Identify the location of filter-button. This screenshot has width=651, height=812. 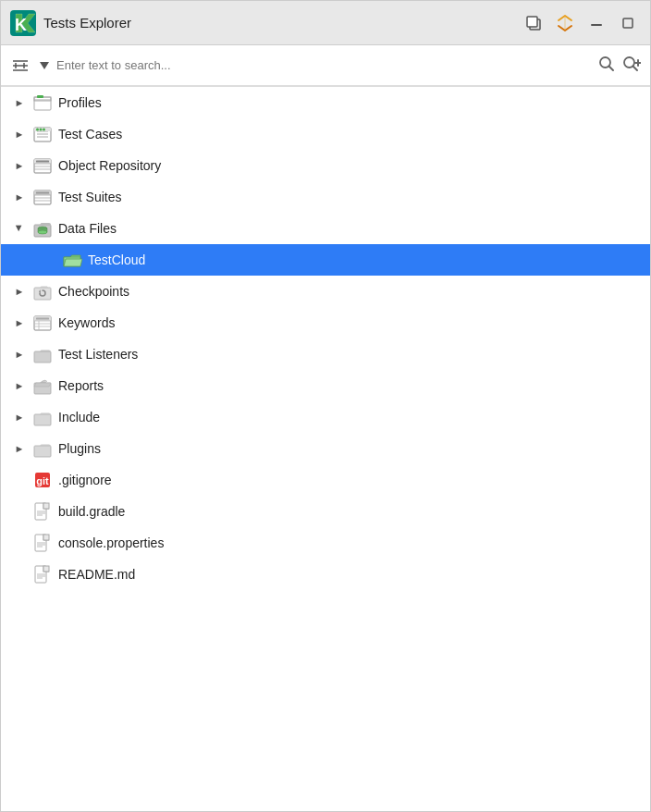
(20, 66).